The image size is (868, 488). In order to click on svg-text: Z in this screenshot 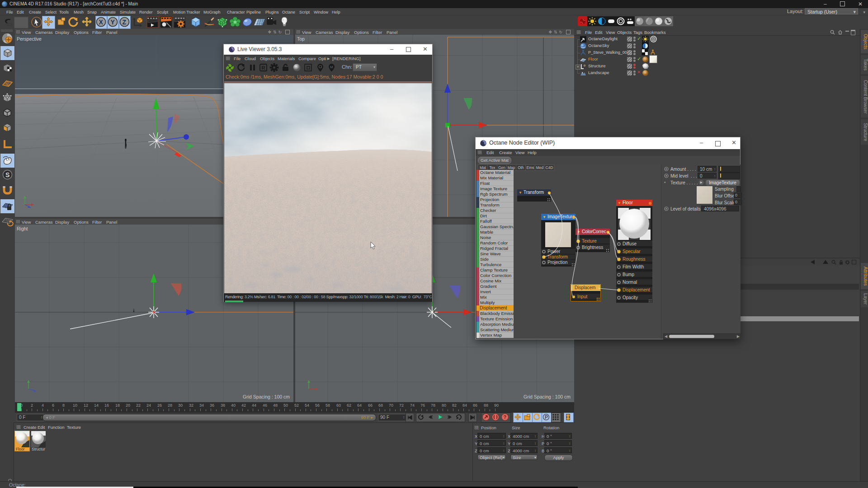, I will do `click(125, 22)`.